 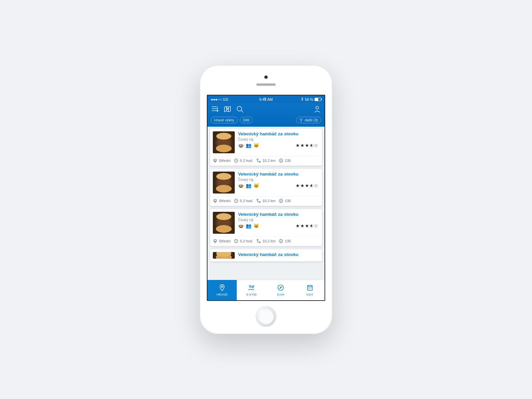 What do you see at coordinates (310, 288) in the screenshot?
I see `calendar-icon` at bounding box center [310, 288].